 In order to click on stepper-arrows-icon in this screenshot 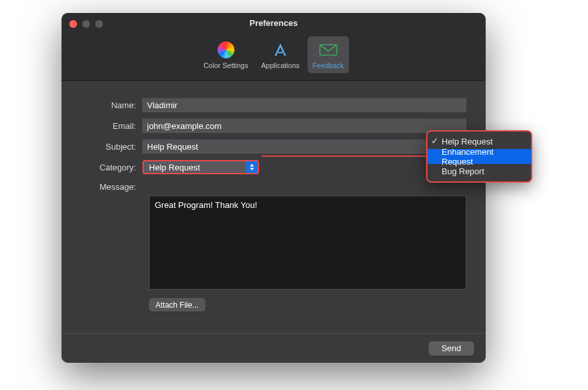, I will do `click(252, 167)`.